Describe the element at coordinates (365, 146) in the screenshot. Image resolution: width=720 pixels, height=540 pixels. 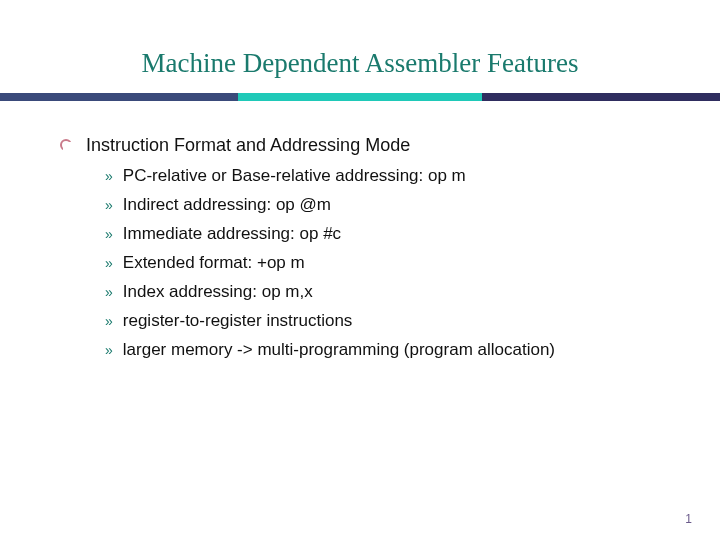
I see `main-bullet-item: Instruction Format and Addressing Mode` at that location.